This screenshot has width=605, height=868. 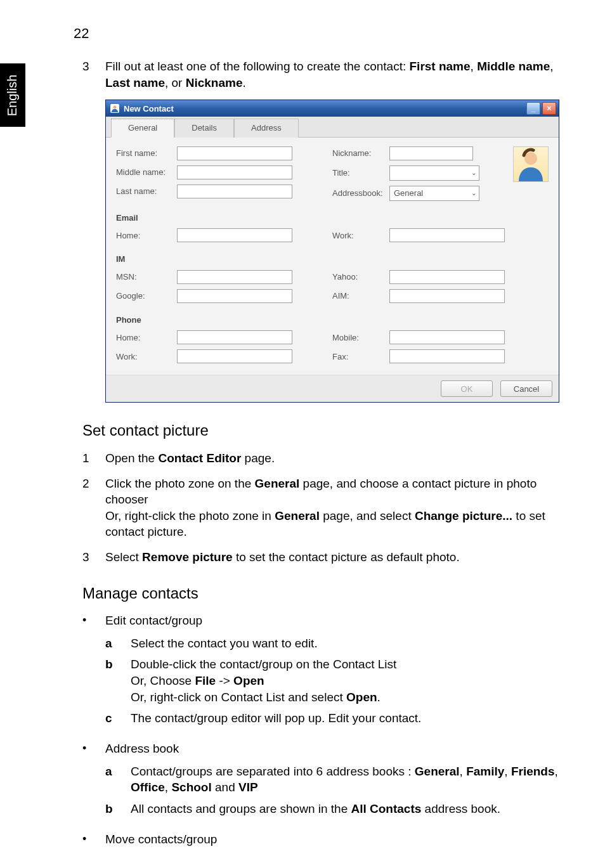 What do you see at coordinates (322, 781) in the screenshot?
I see `bullet-addressbook: • Address book a Contact/groups are sepa…` at bounding box center [322, 781].